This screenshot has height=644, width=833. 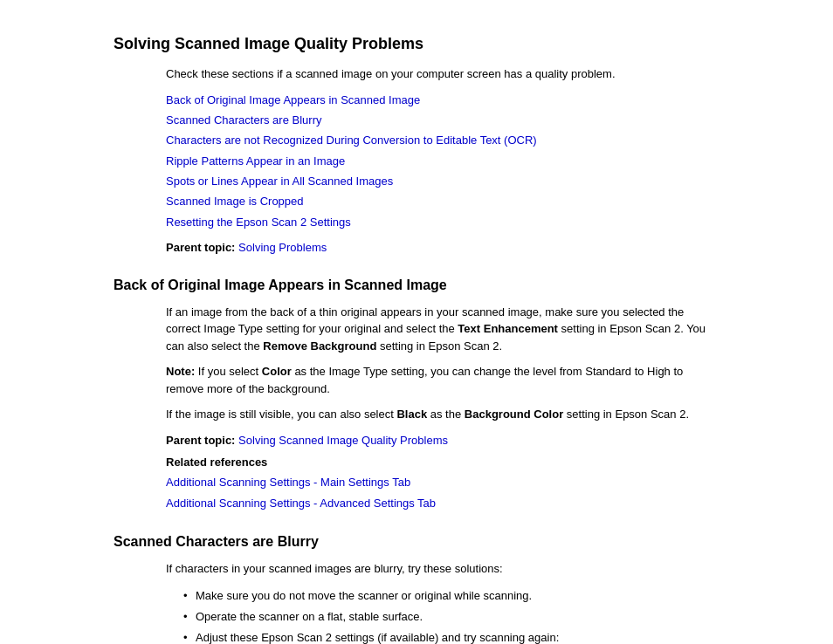 What do you see at coordinates (279, 182) in the screenshot?
I see `link-spots: Spots or Lines Appear in All Scanned Ima…` at bounding box center [279, 182].